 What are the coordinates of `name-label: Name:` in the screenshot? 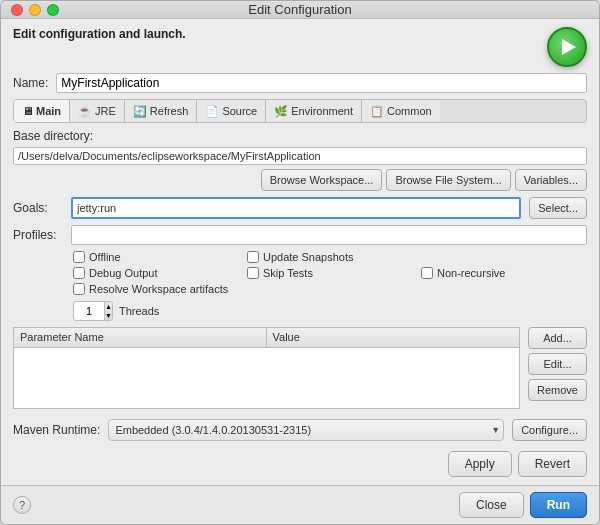 It's located at (30, 83).